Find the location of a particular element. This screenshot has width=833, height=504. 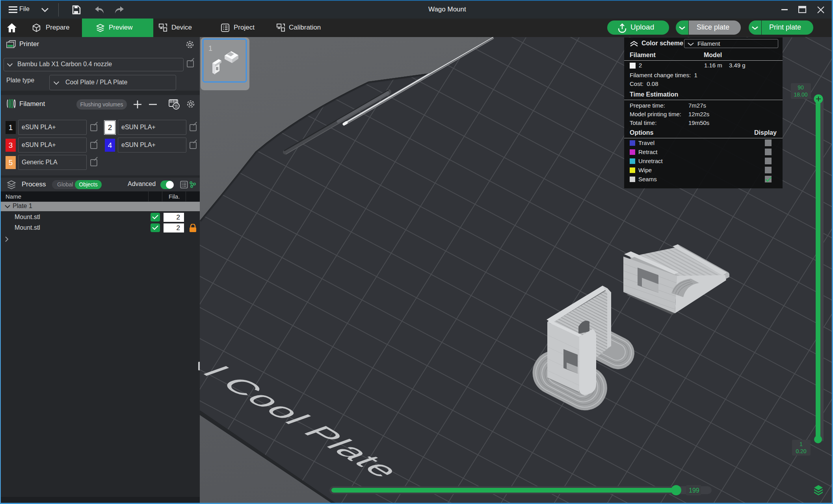

svg-text: 18.00 is located at coordinates (801, 95).